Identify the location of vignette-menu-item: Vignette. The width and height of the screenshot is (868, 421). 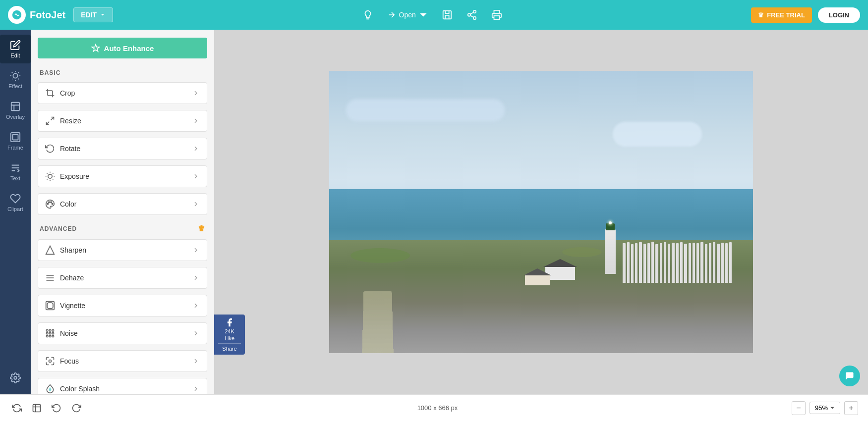
(122, 306).